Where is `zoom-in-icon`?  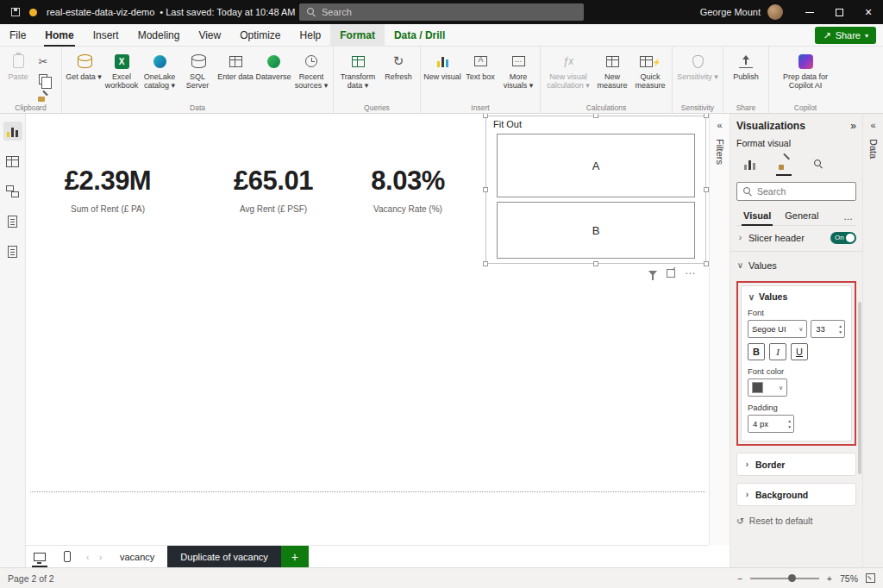 zoom-in-icon is located at coordinates (830, 579).